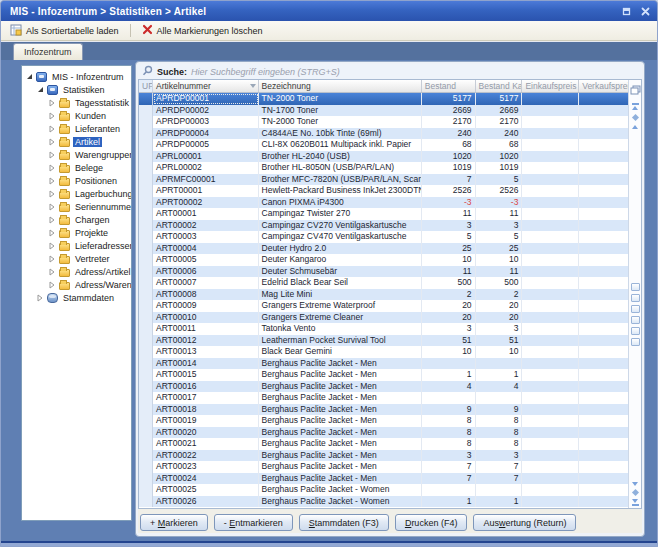 The height and width of the screenshot is (547, 658). Describe the element at coordinates (76, 232) in the screenshot. I see `tree-item: Projekte` at that location.